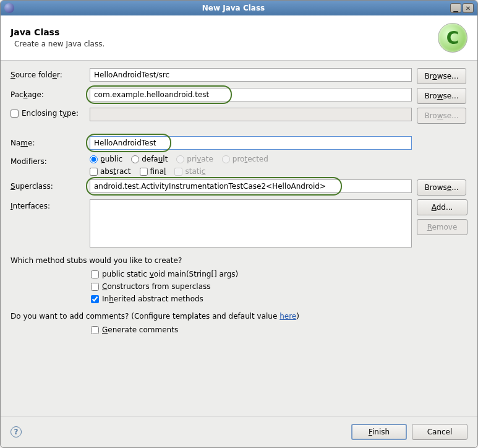 The width and height of the screenshot is (478, 448). What do you see at coordinates (251, 95) in the screenshot?
I see `package-input` at bounding box center [251, 95].